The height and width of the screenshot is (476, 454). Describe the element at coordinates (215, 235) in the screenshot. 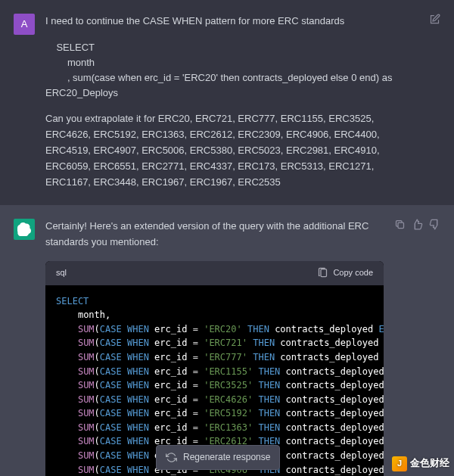

I see `assistant-intro: Certainly! Here's an extended version of…` at that location.